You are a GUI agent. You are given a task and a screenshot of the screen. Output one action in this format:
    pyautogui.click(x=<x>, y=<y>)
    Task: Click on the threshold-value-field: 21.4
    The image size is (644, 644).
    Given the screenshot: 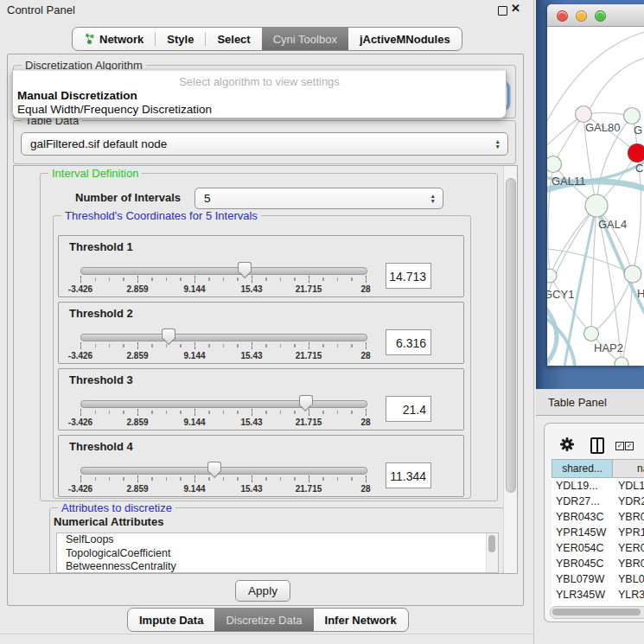 What is the action you would take?
    pyautogui.click(x=408, y=409)
    